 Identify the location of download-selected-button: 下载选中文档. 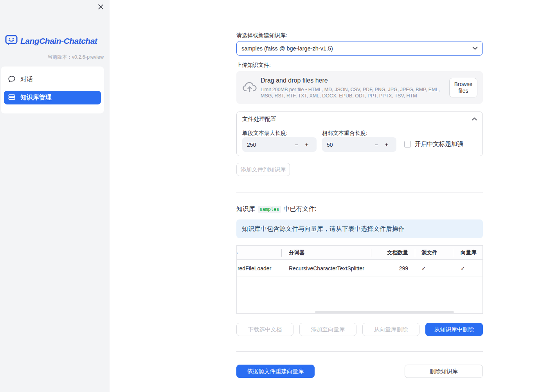
(265, 329).